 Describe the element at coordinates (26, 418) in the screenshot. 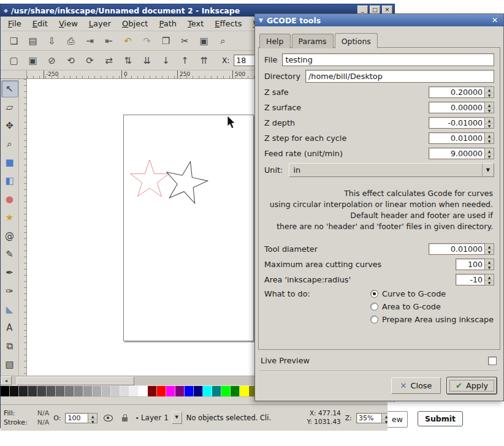

I see `fill-stroke-indicator: Fill: N/A Stroke: N/A` at that location.